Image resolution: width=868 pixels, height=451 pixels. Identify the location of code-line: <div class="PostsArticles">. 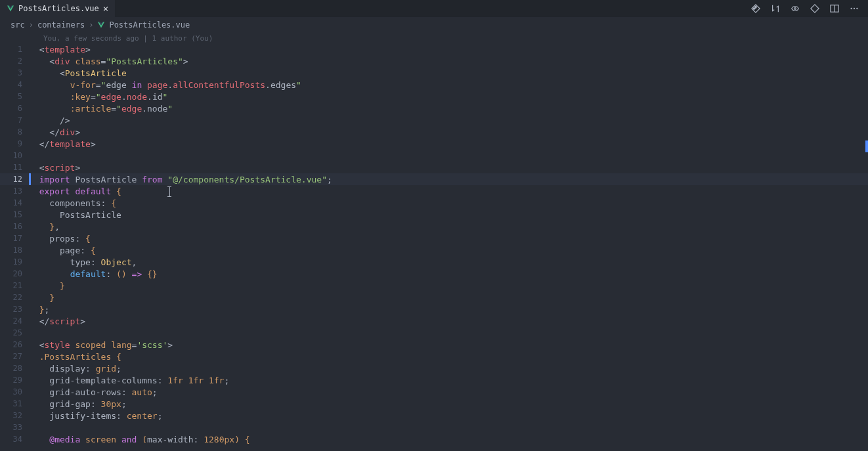
(109, 62).